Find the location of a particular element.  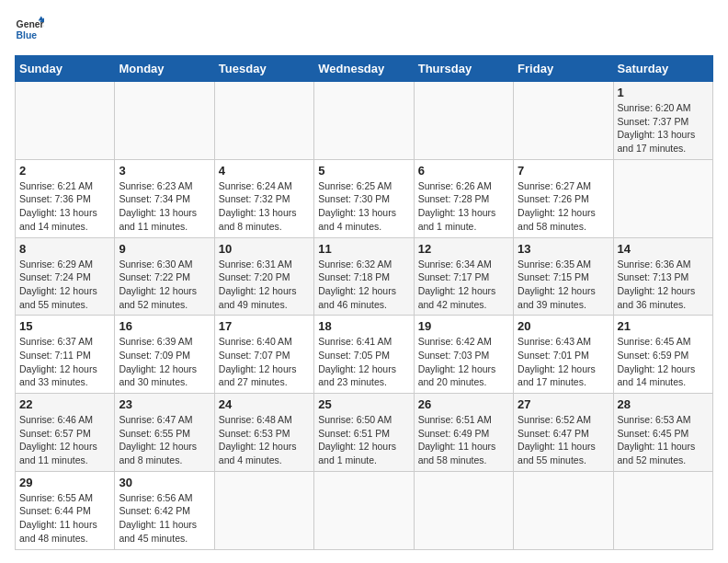

day-number: 12 is located at coordinates (463, 248).